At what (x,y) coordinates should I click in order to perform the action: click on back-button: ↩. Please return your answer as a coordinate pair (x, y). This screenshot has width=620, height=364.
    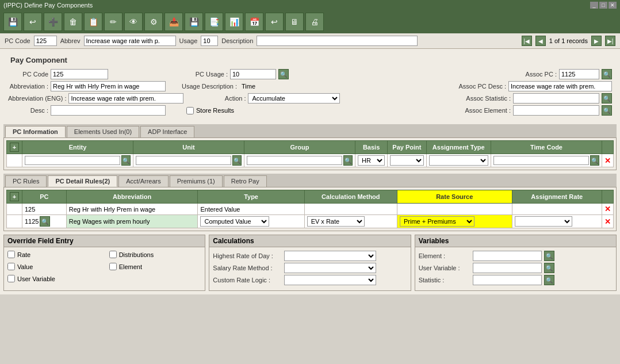
    Looking at the image, I should click on (274, 22).